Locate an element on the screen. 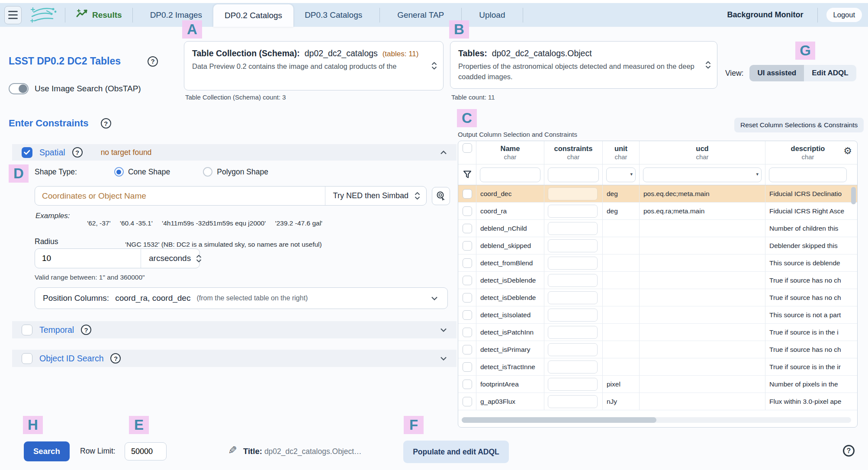 The image size is (868, 470). temporal-checkbox is located at coordinates (27, 330).